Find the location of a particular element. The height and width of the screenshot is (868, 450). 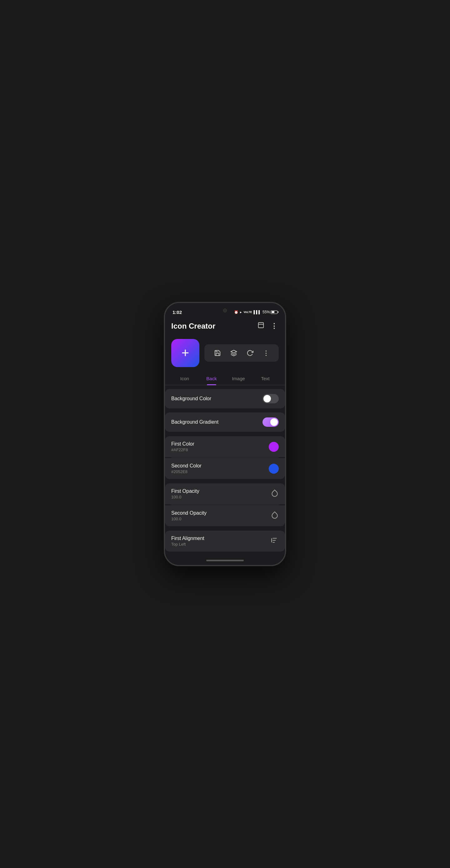

second-opacity-icon is located at coordinates (275, 516).